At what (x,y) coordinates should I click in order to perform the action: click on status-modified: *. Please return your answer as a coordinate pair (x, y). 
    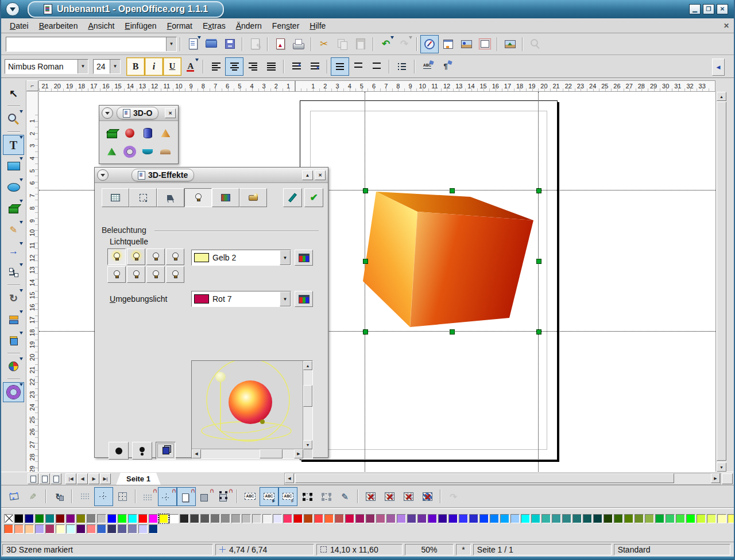
    Looking at the image, I should click on (463, 550).